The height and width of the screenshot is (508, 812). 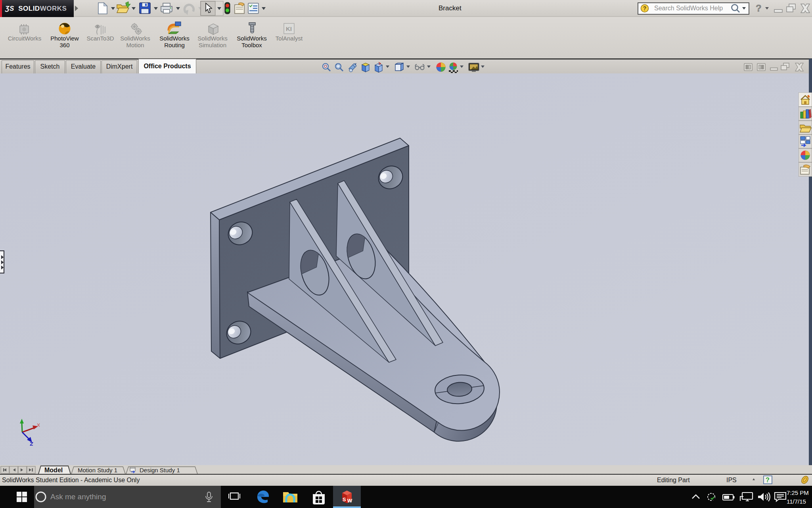 What do you see at coordinates (160, 470) in the screenshot?
I see `svg-text: Design Study 1` at bounding box center [160, 470].